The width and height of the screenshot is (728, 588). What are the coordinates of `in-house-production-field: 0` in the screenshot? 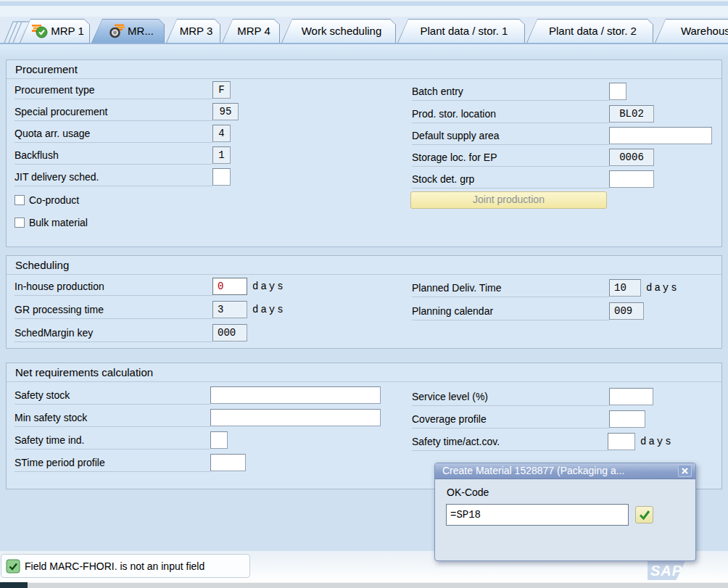 It's located at (230, 286).